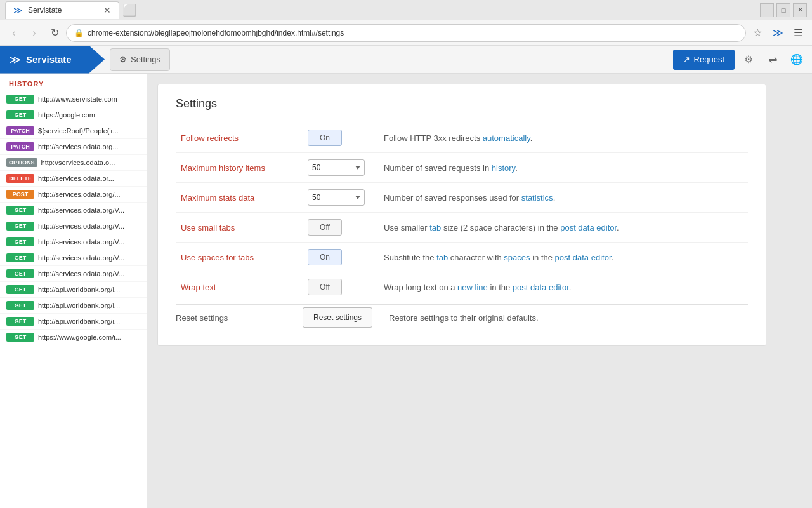 The width and height of the screenshot is (812, 508). Describe the element at coordinates (462, 138) in the screenshot. I see `settings-row-follow-redirects: Follow redirects On Follow HTTP 3xx redi…` at that location.